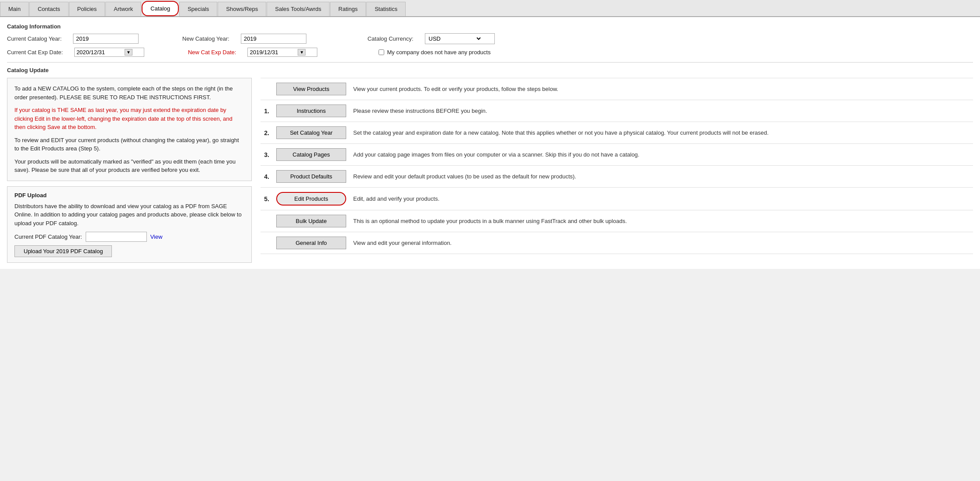  What do you see at coordinates (434, 52) in the screenshot?
I see `no-products-wrap: My company does not have any products` at bounding box center [434, 52].